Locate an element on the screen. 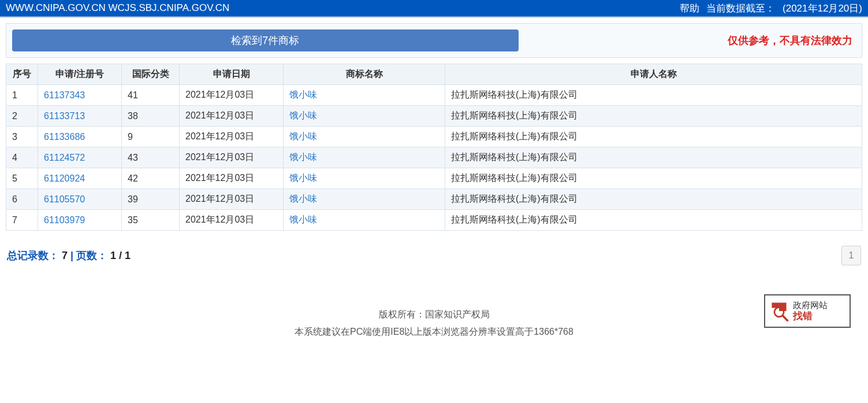 The width and height of the screenshot is (868, 403). table-row: 761103979352021年12月03日饿小味拉扎斯网络科技(上海)有限公司 is located at coordinates (434, 220).